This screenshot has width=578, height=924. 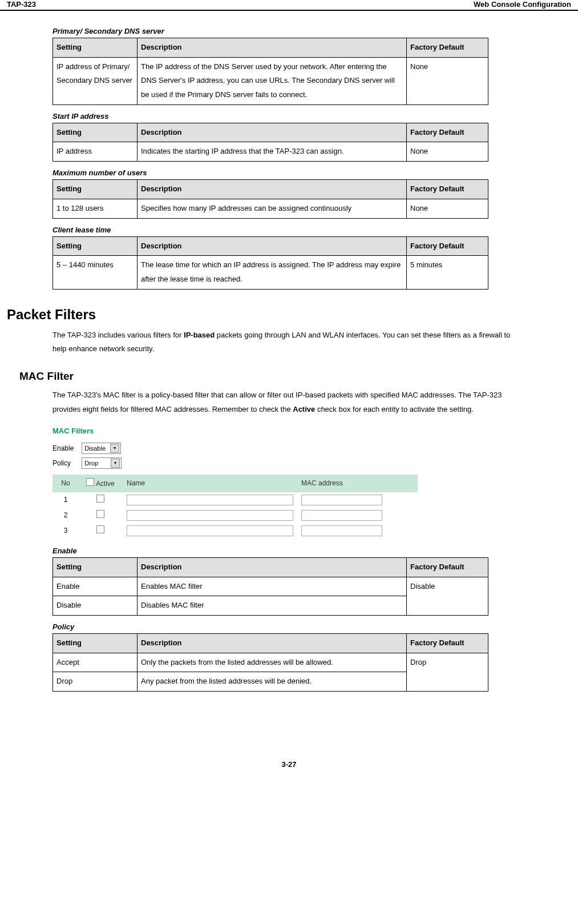 What do you see at coordinates (270, 199) in the screenshot?
I see `table-maxusers: Setting Description Factory Default 1 to…` at bounding box center [270, 199].